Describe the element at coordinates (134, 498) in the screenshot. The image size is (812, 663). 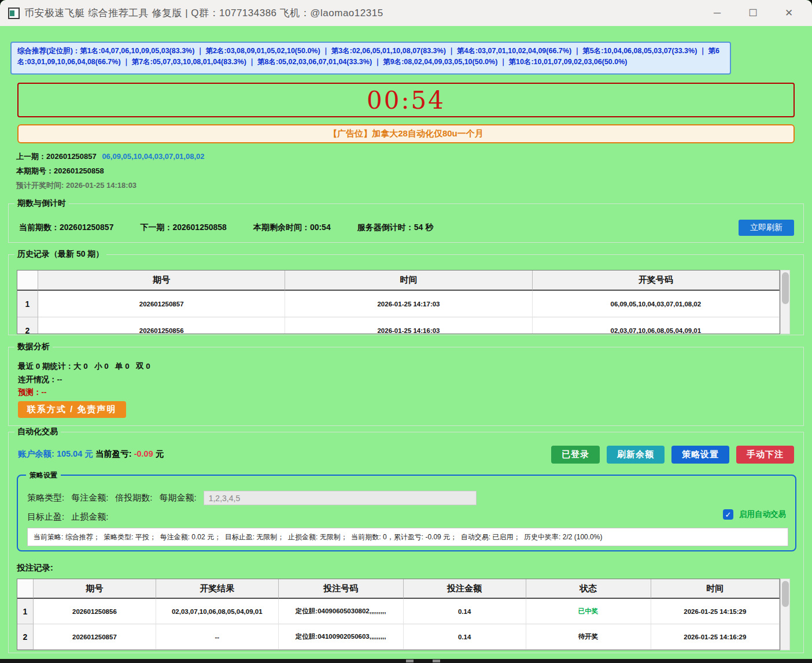
I see `multiplier-periods-label: 倍投期数:` at that location.